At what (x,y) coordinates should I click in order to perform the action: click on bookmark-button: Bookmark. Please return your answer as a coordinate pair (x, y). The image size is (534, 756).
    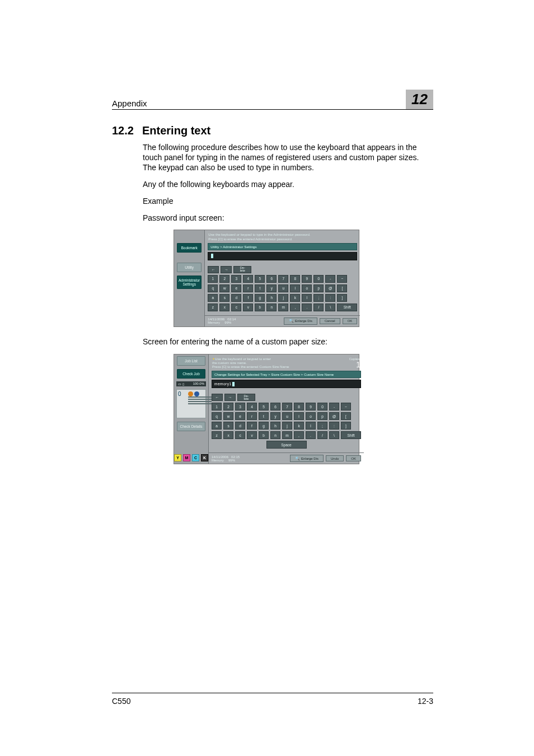
    Looking at the image, I should click on (189, 248).